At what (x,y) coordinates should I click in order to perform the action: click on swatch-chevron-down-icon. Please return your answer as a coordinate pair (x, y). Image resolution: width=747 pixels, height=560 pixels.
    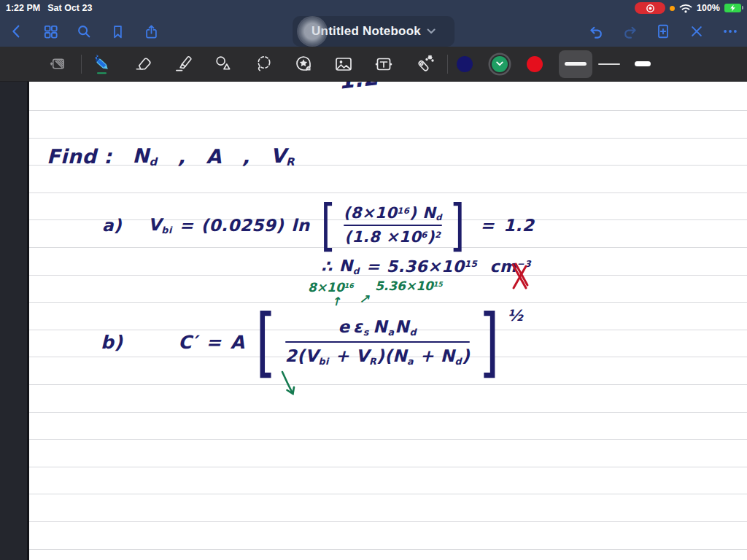
    Looking at the image, I should click on (500, 64).